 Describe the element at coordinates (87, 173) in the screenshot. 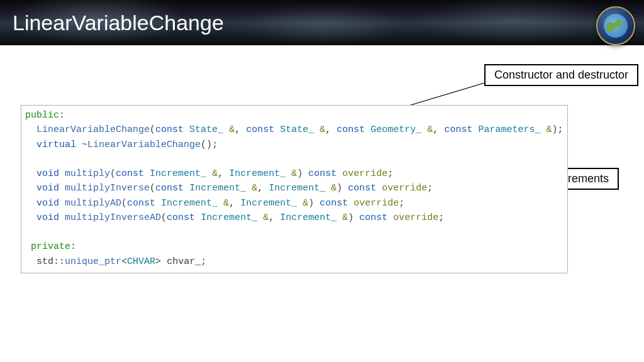

I see `fn-multiply: multiply` at that location.